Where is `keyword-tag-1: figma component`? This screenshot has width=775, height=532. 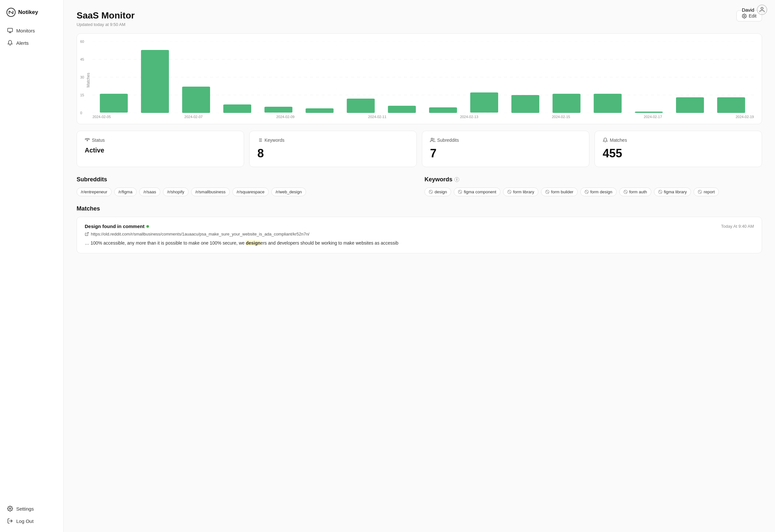 keyword-tag-1: figma component is located at coordinates (477, 192).